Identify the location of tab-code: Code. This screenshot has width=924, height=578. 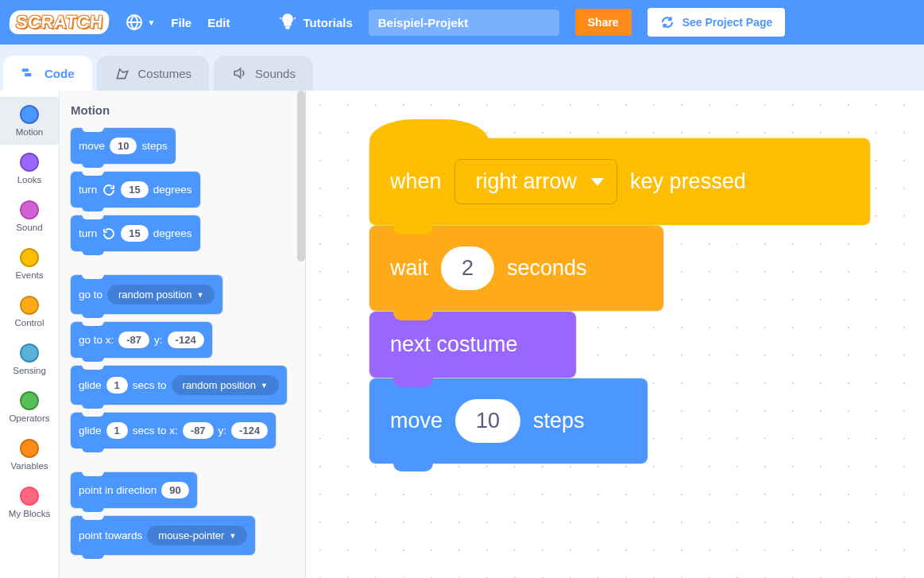
(48, 73).